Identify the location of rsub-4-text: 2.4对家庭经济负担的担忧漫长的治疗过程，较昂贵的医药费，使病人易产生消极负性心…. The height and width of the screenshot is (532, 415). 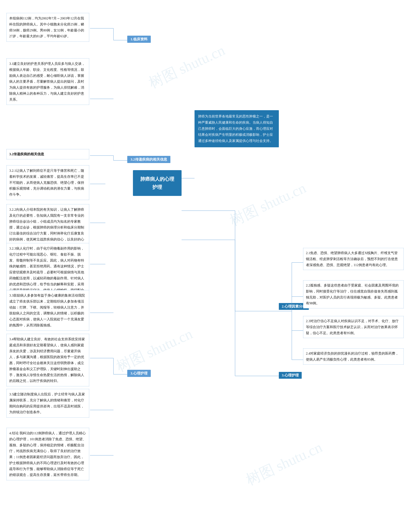
(352, 356).